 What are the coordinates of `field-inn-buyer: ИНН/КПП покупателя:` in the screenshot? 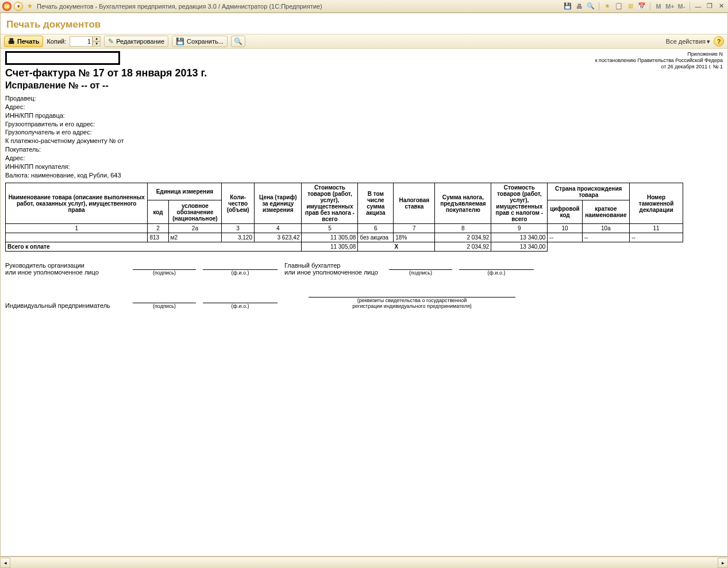 It's located at (364, 167).